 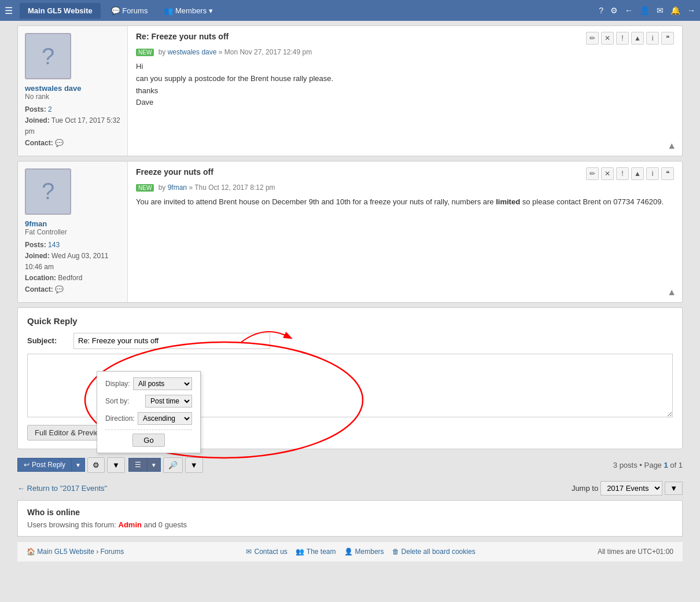 I want to click on post-action-icons: ✏ ✕ ! ▲ i ❝, so click(x=630, y=174).